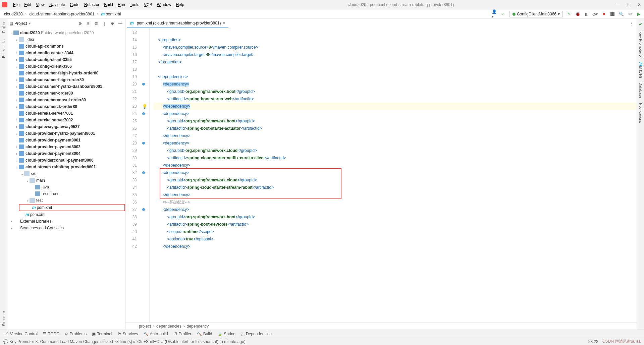 The height and width of the screenshot is (345, 644). Describe the element at coordinates (66, 221) in the screenshot. I see `tree-external-libraries: External Libraries` at that location.